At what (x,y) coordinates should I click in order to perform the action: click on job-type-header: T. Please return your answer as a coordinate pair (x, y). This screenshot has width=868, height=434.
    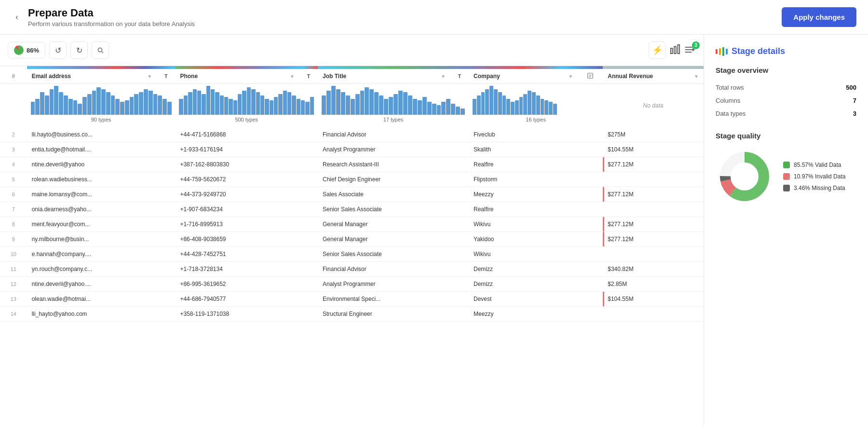
    Looking at the image, I should click on (460, 76).